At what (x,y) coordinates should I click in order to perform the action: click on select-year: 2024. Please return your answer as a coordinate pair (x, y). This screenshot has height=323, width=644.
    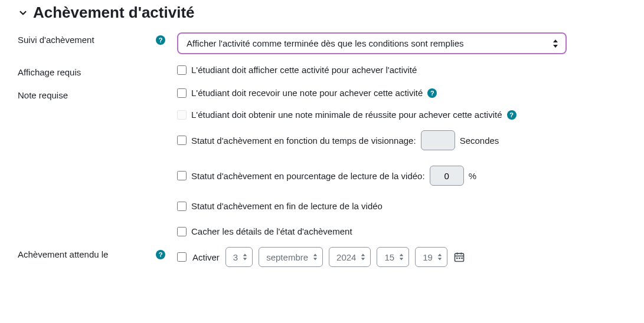
    Looking at the image, I should click on (349, 257).